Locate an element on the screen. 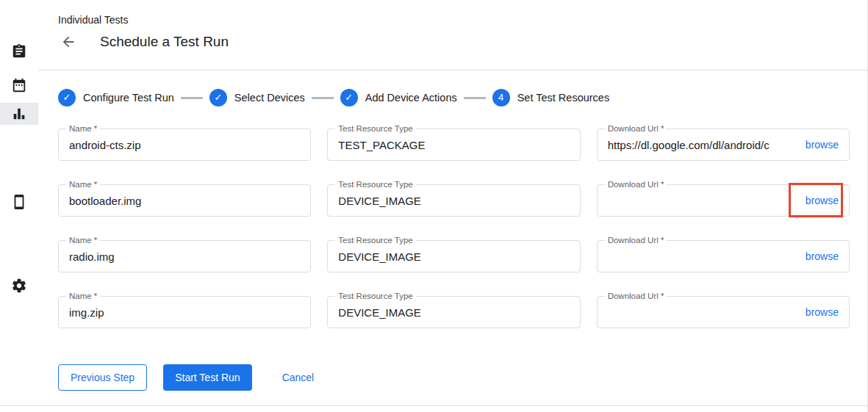 Image resolution: width=868 pixels, height=412 pixels. page-title: Schedule a Test Run is located at coordinates (165, 42).